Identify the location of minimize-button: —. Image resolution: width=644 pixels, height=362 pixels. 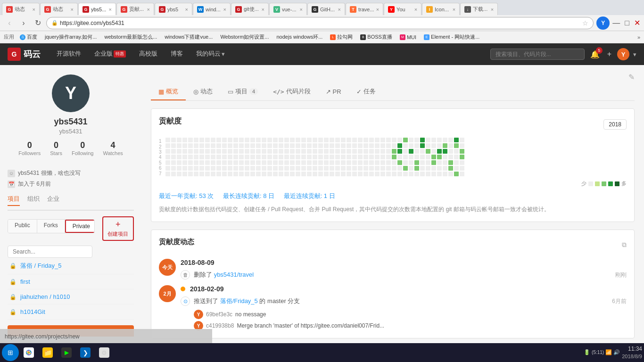
(616, 23).